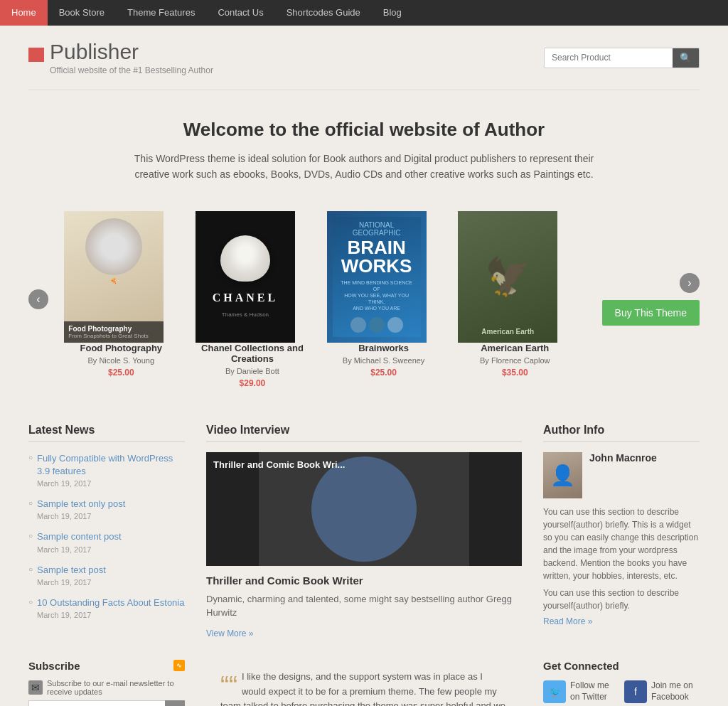 The image size is (728, 706). I want to click on buy-theme-button: Buy This Theme, so click(651, 313).